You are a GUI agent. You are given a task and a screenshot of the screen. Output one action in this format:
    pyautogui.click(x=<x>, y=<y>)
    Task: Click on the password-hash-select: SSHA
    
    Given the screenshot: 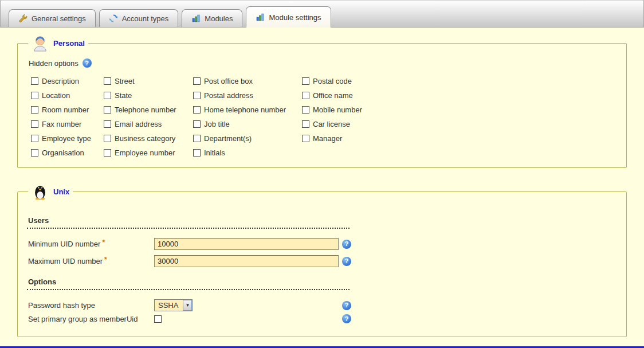 What is the action you would take?
    pyautogui.click(x=173, y=305)
    